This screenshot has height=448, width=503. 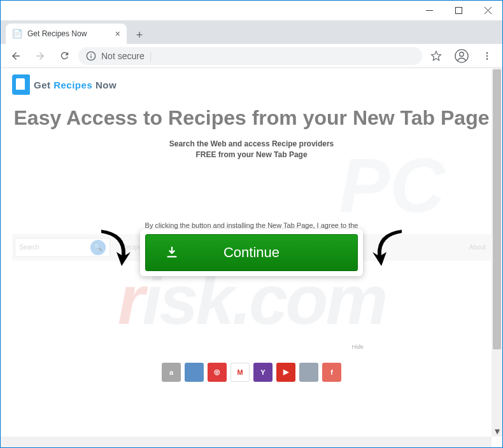 What do you see at coordinates (251, 253) in the screenshot?
I see `continue-button-label: Continue` at bounding box center [251, 253].